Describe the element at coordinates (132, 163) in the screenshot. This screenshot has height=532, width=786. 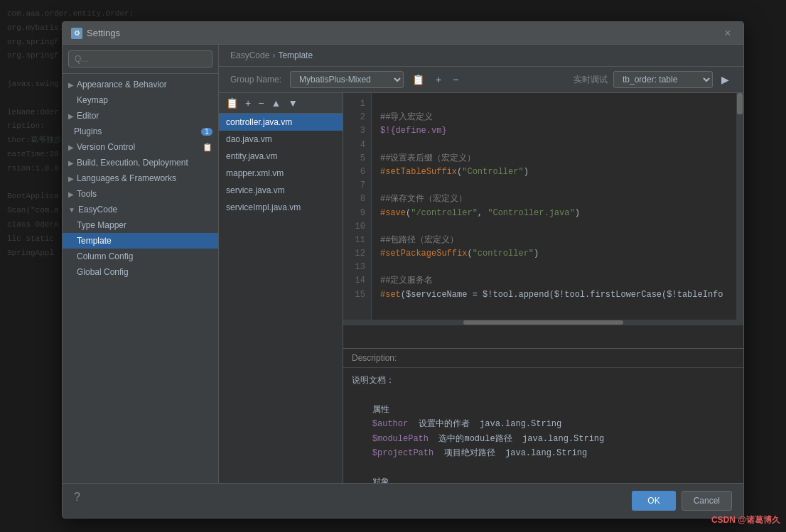
I see `sidebar-item-label: Build, Execution, Deployment` at that location.